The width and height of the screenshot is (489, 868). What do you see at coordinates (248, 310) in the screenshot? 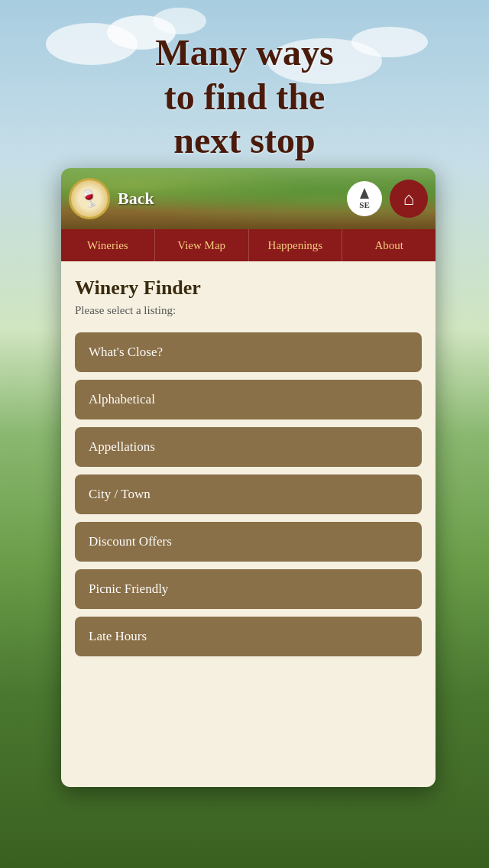
I see `page-subtitle: Please select a listing:` at bounding box center [248, 310].